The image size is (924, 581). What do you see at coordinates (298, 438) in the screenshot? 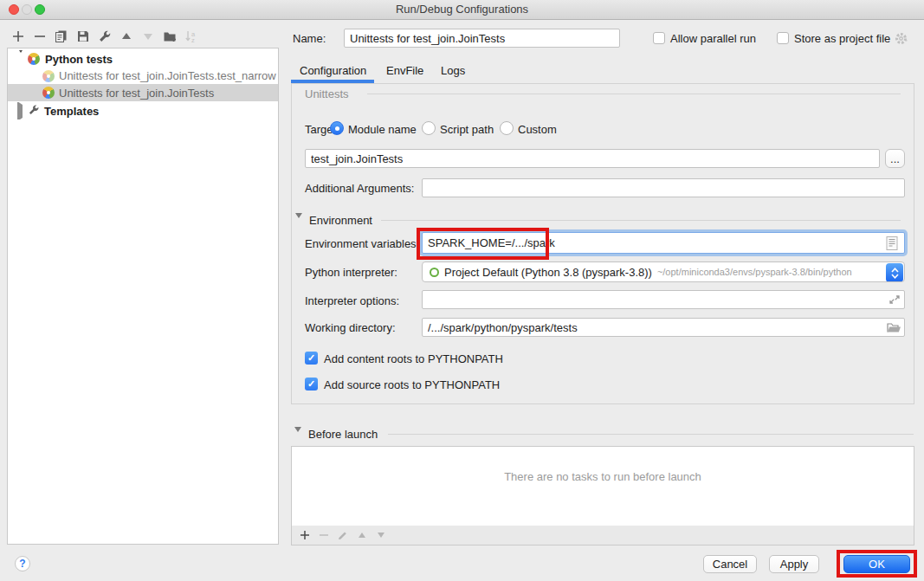
I see `before-launch-collapse-arrow-icon` at bounding box center [298, 438].